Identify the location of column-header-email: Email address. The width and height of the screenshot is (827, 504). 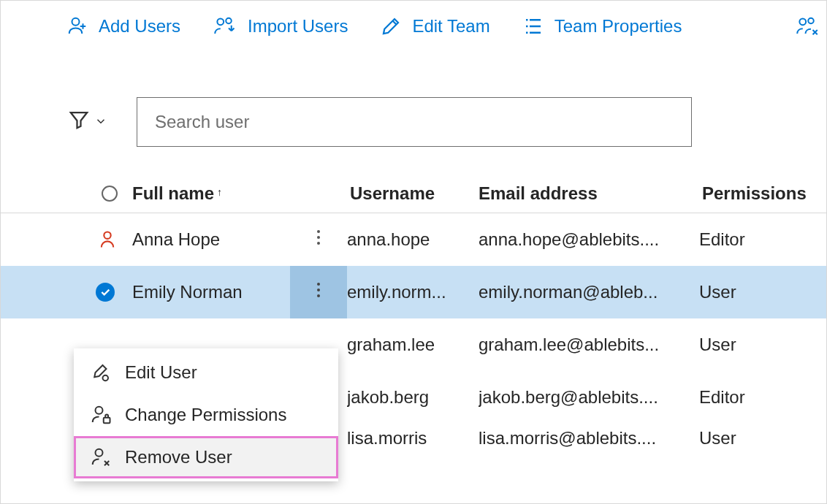
(590, 194).